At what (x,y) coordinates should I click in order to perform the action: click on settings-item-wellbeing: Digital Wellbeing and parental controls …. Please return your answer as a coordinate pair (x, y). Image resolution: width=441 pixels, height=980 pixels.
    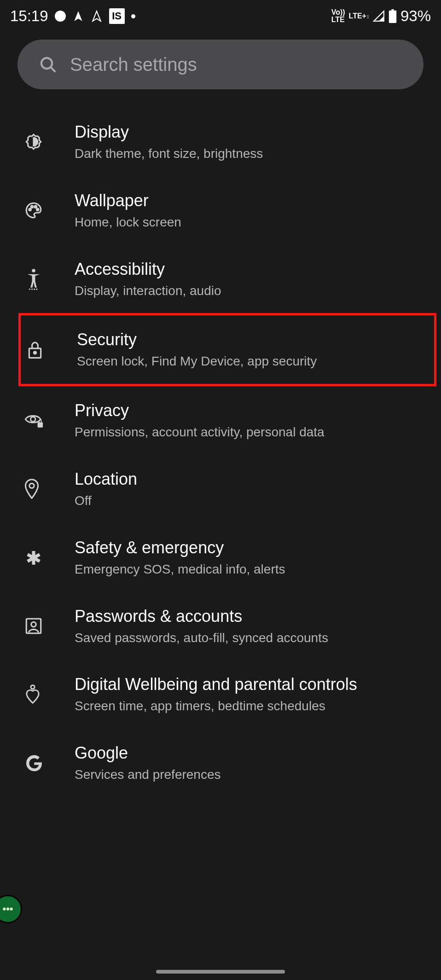
    Looking at the image, I should click on (220, 694).